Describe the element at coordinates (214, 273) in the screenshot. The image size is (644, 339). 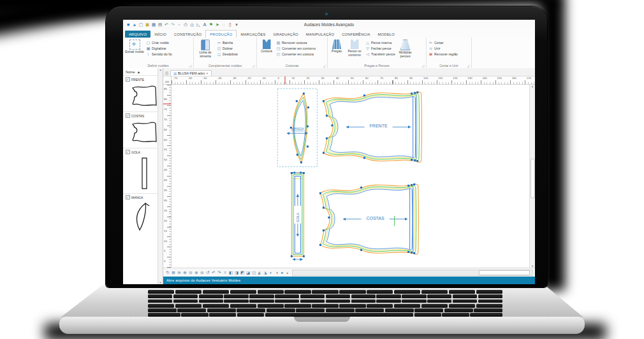
I see `view-undo-icon: ↶` at that location.